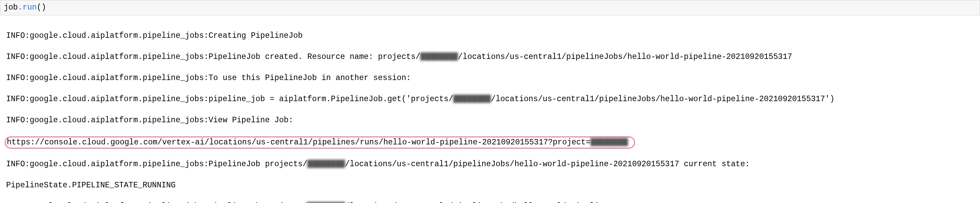 The height and width of the screenshot is (203, 980). Describe the element at coordinates (490, 8) in the screenshot. I see `code-input-cell: job.run()` at that location.